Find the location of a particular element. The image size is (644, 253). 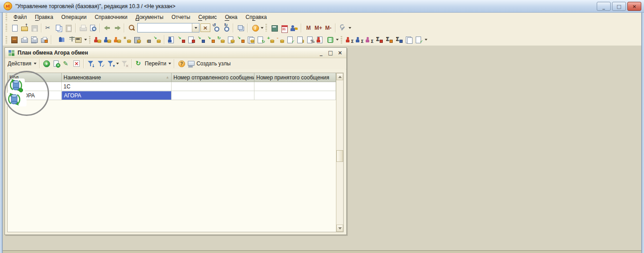

report-stock-button: Σ is located at coordinates (399, 40).